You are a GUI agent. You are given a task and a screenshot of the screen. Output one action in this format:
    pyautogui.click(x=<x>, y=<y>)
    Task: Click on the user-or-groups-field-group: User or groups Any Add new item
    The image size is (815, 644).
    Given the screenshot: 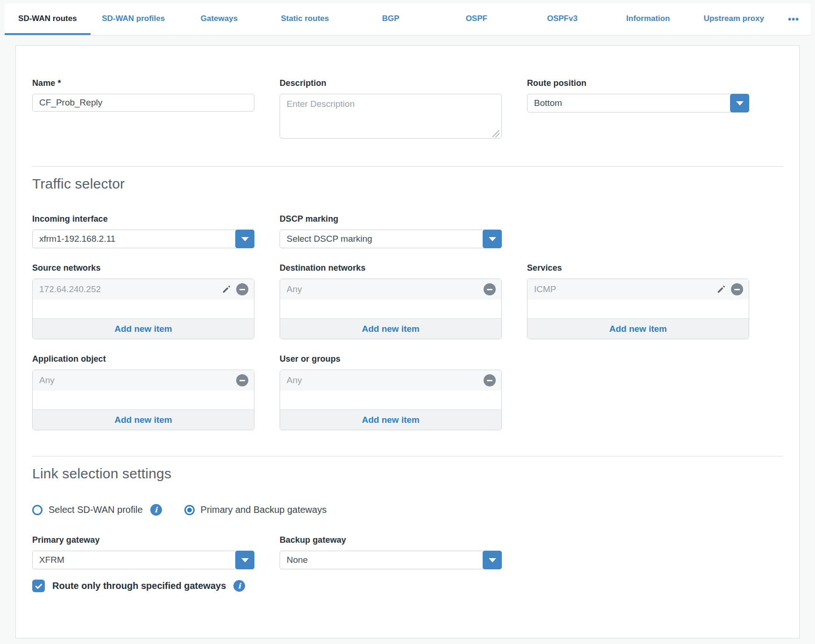 What is the action you would take?
    pyautogui.click(x=391, y=392)
    